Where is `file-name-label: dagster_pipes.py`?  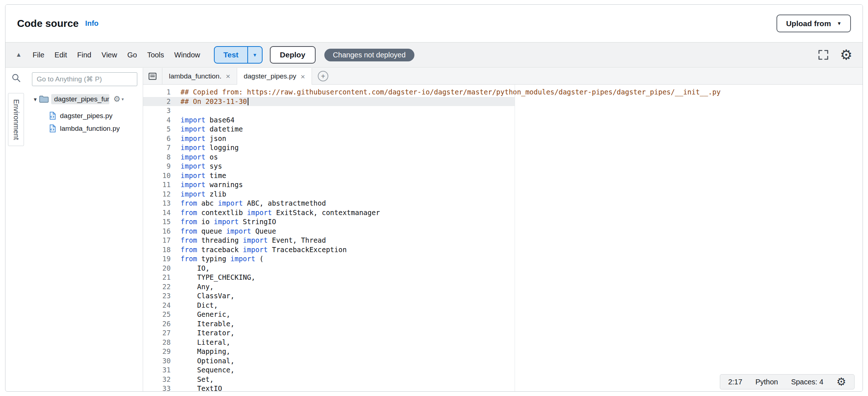 file-name-label: dagster_pipes.py is located at coordinates (86, 116).